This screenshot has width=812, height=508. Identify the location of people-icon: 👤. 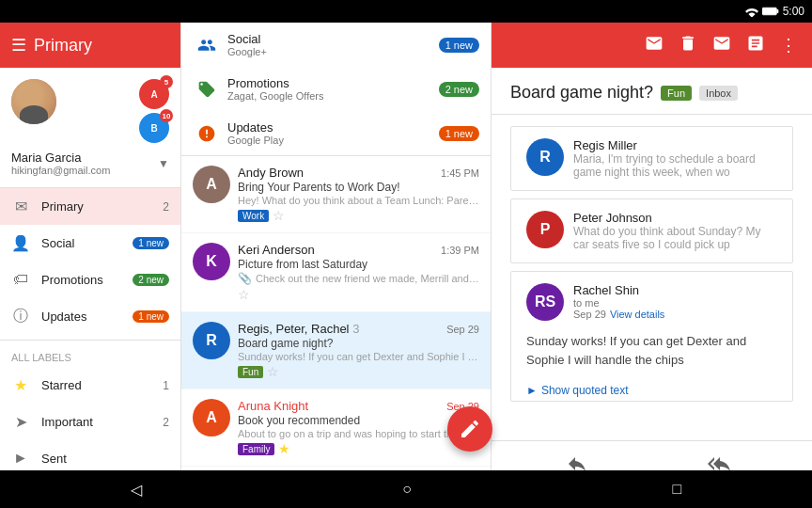
(21, 243).